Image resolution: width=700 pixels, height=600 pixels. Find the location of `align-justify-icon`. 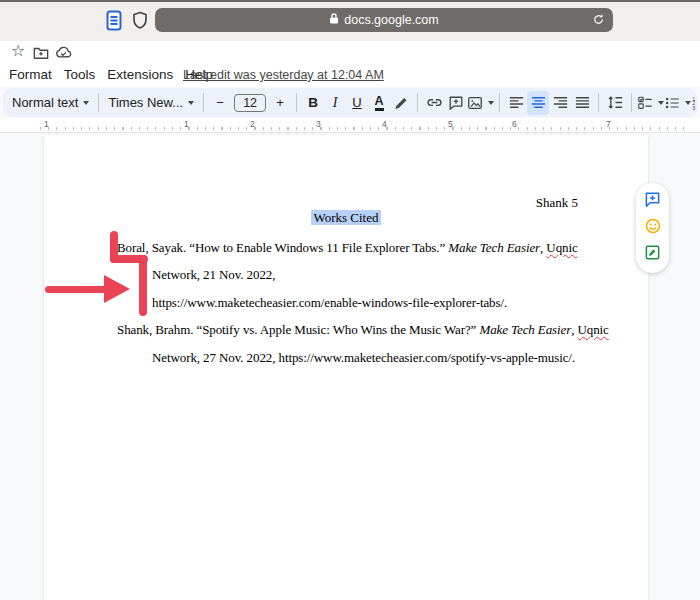

align-justify-icon is located at coordinates (582, 102).